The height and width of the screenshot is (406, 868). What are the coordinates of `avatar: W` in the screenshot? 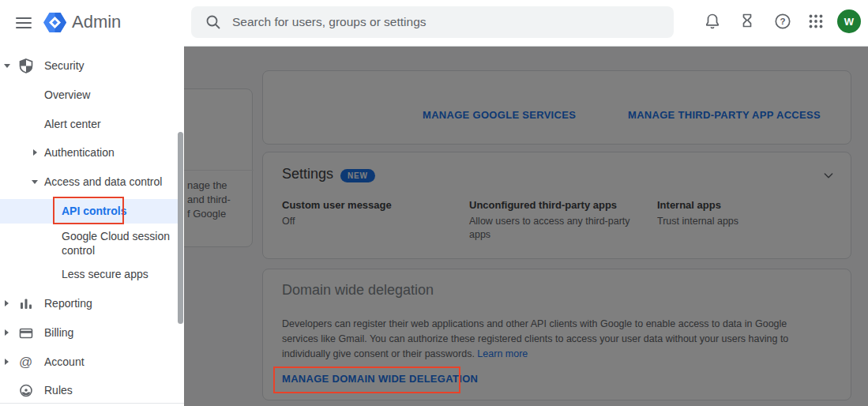 It's located at (849, 21).